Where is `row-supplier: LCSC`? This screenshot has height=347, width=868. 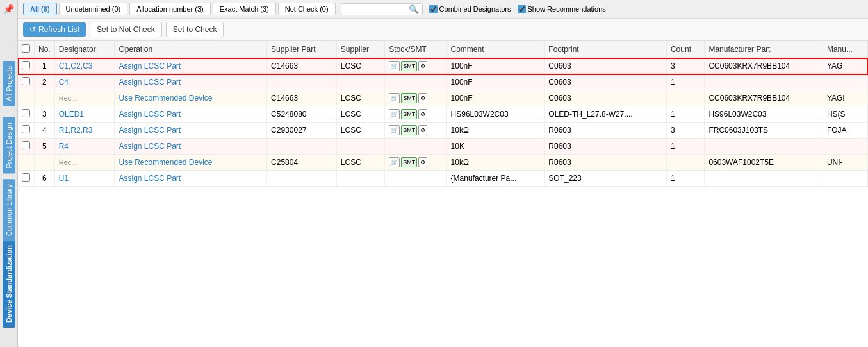
row-supplier: LCSC is located at coordinates (360, 99).